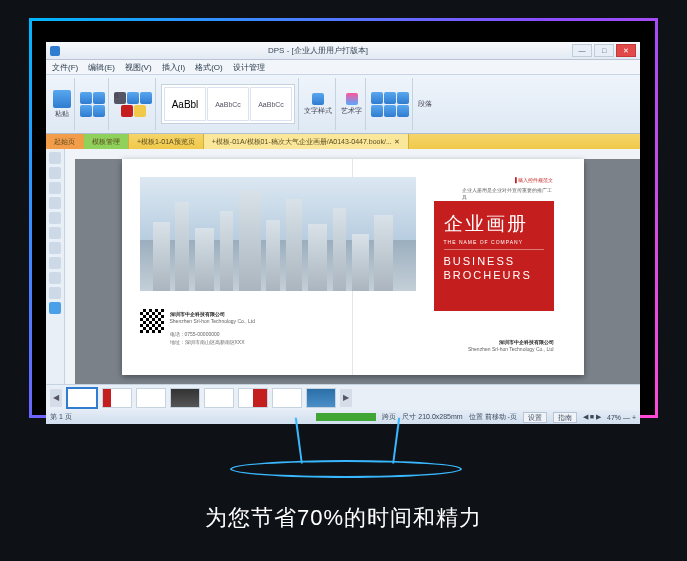  I want to click on tab-templates: 模板管理, so click(106, 142).